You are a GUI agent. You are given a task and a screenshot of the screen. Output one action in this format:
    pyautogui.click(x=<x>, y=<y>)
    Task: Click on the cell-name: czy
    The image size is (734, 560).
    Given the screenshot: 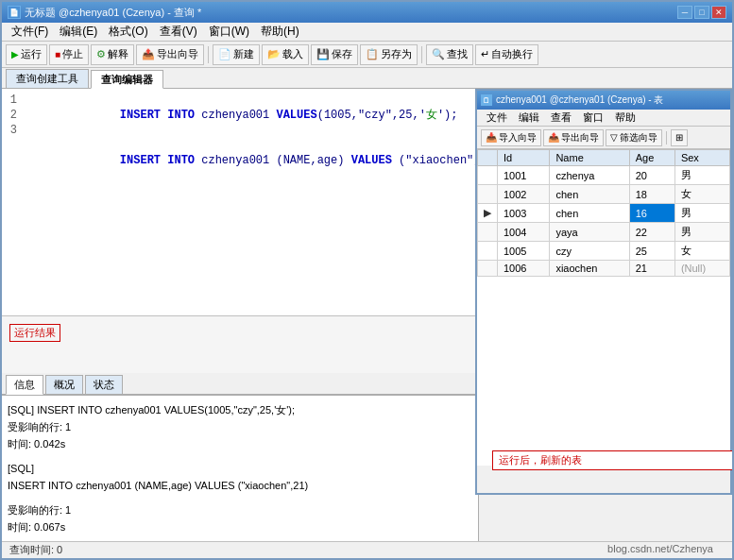 What is the action you would take?
    pyautogui.click(x=589, y=251)
    